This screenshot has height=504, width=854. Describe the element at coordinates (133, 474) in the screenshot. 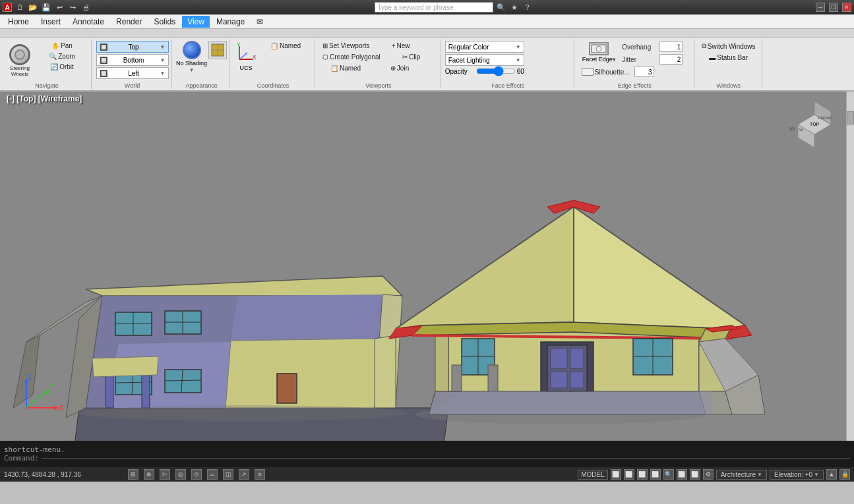

I see `grid-icon: ⊞` at that location.